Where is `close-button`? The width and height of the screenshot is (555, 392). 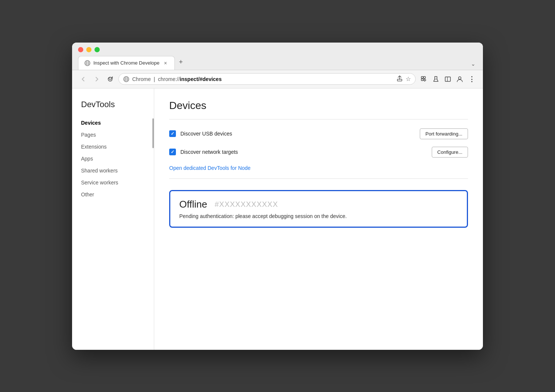 close-button is located at coordinates (81, 50).